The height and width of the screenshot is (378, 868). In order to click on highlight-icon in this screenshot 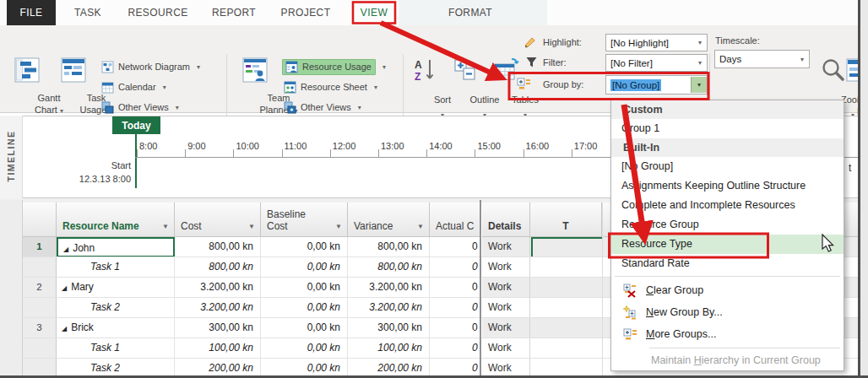, I will do `click(530, 44)`.